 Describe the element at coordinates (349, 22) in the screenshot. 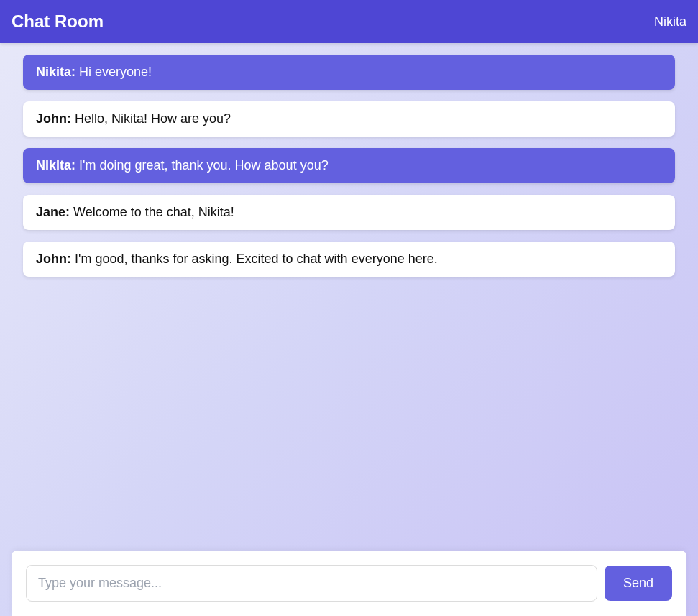

I see `chat-header: Chat Room Nikita` at that location.